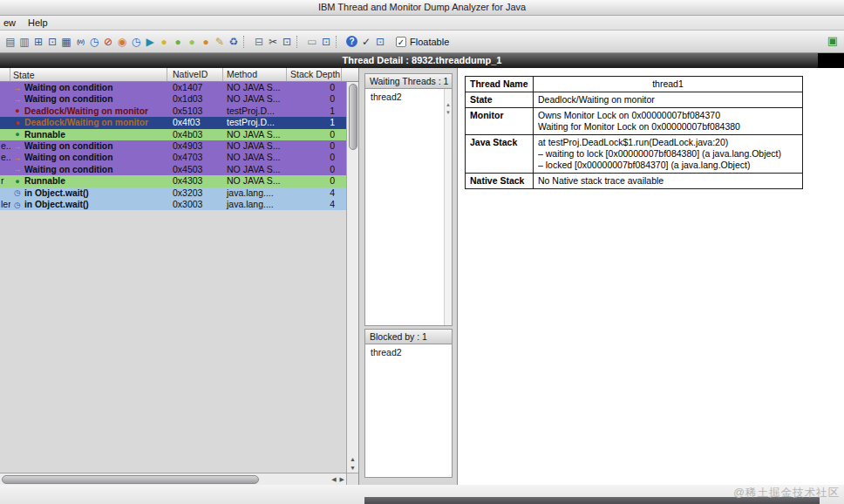 This screenshot has width=844, height=504. Describe the element at coordinates (10, 23) in the screenshot. I see `menu-item: ew` at that location.